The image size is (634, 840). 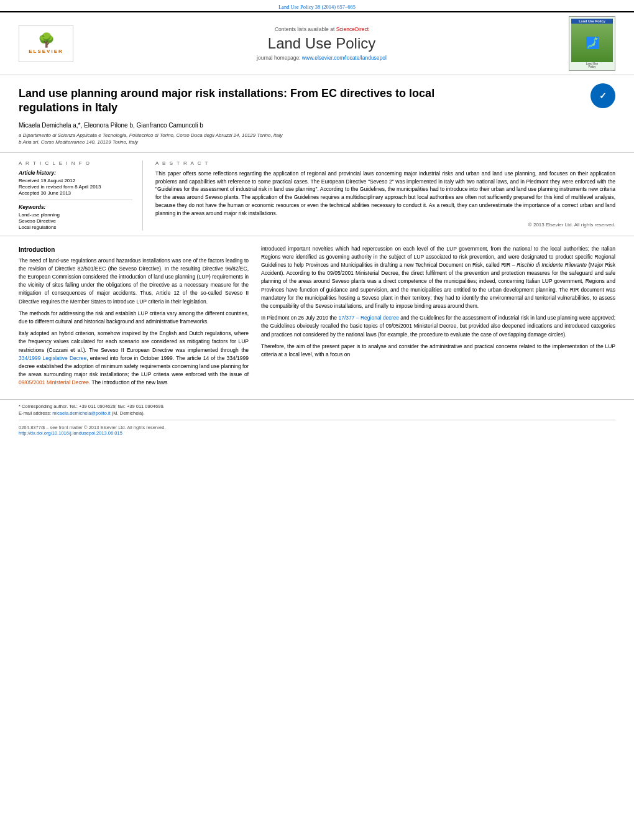 What do you see at coordinates (76, 193) in the screenshot?
I see `accepted-date: Accepted 30 June 2013` at bounding box center [76, 193].